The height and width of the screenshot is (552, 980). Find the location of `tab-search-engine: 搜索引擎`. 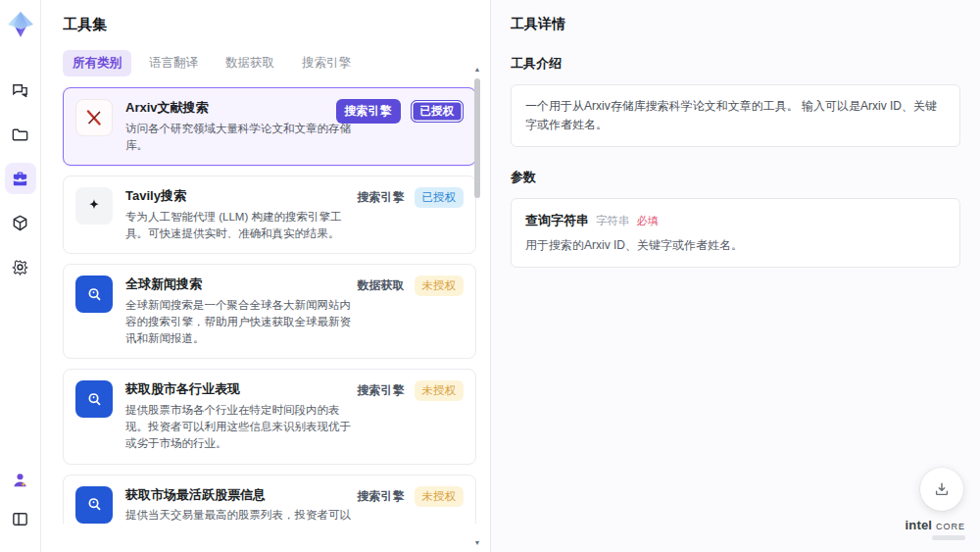

tab-search-engine: 搜索引擎 is located at coordinates (326, 63).